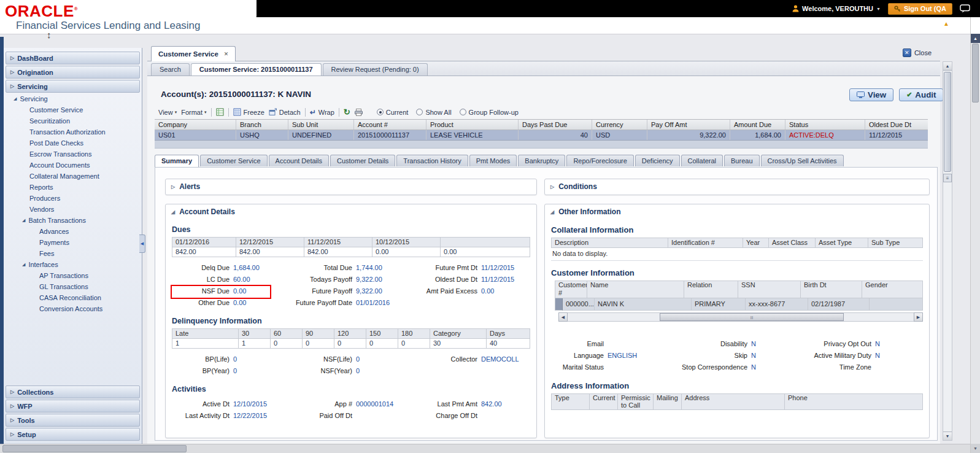 The height and width of the screenshot is (453, 980). I want to click on sidebar-item: ▷ DashBoard, so click(72, 58).